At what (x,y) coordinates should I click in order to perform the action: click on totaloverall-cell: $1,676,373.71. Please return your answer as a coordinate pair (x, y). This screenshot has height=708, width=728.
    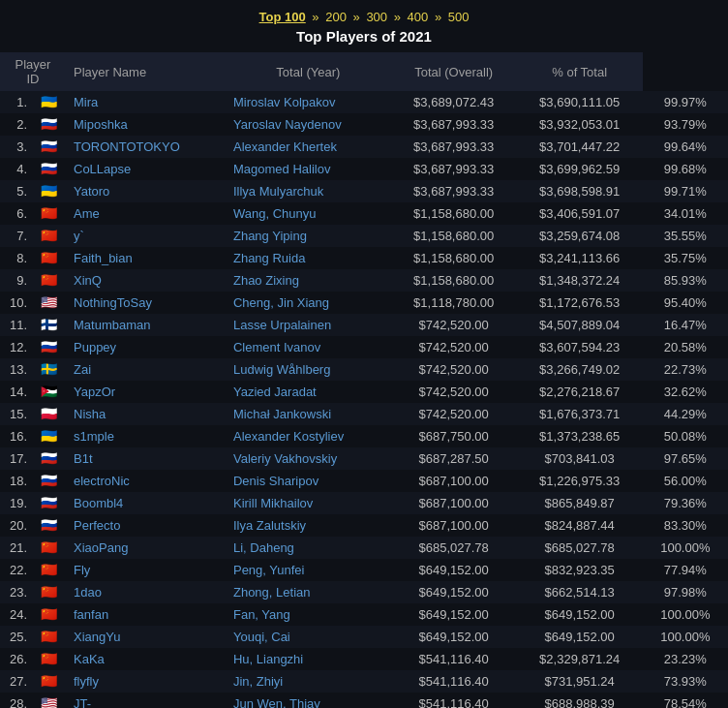
    Looking at the image, I should click on (580, 415).